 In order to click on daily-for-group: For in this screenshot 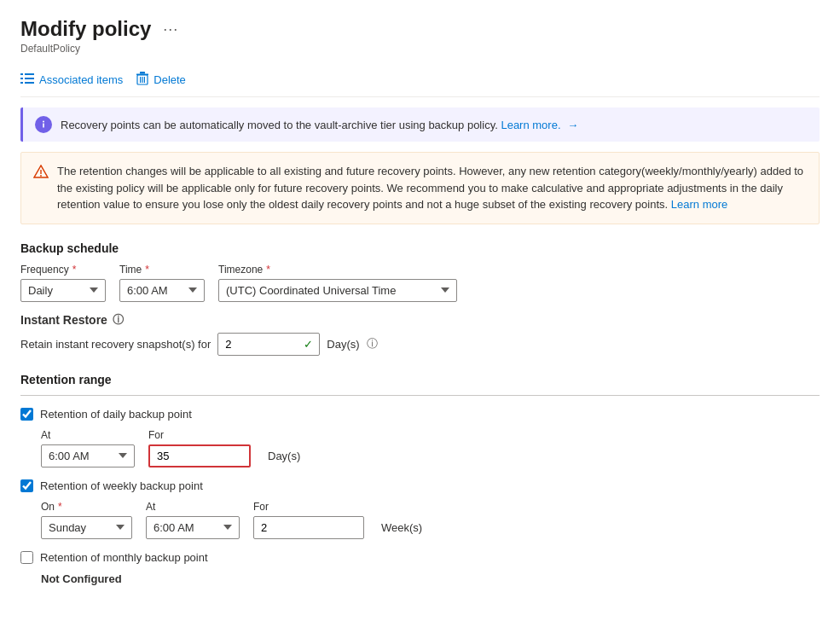, I will do `click(200, 449)`.